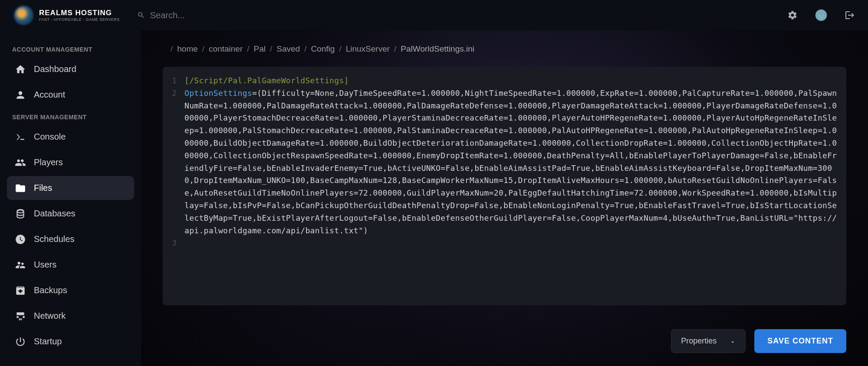  Describe the element at coordinates (20, 188) in the screenshot. I see `folder-icon` at that location.